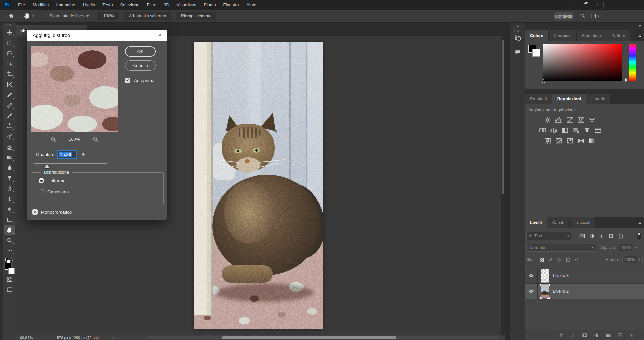 The image size is (644, 340). Describe the element at coordinates (561, 248) in the screenshot. I see `blend-mode-select: Normale ▾` at that location.